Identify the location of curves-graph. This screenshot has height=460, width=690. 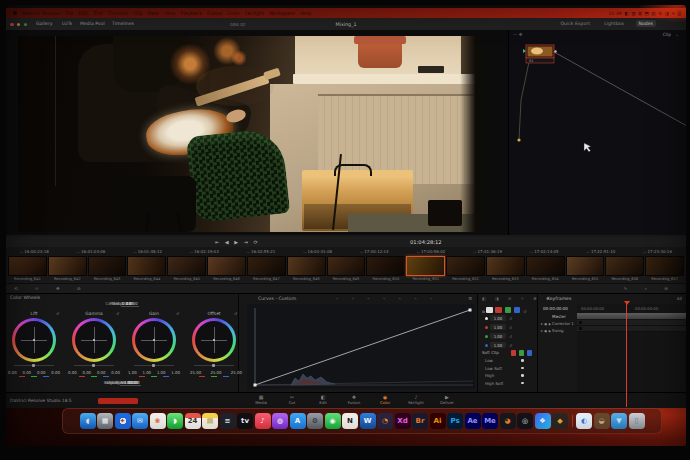
(361, 346).